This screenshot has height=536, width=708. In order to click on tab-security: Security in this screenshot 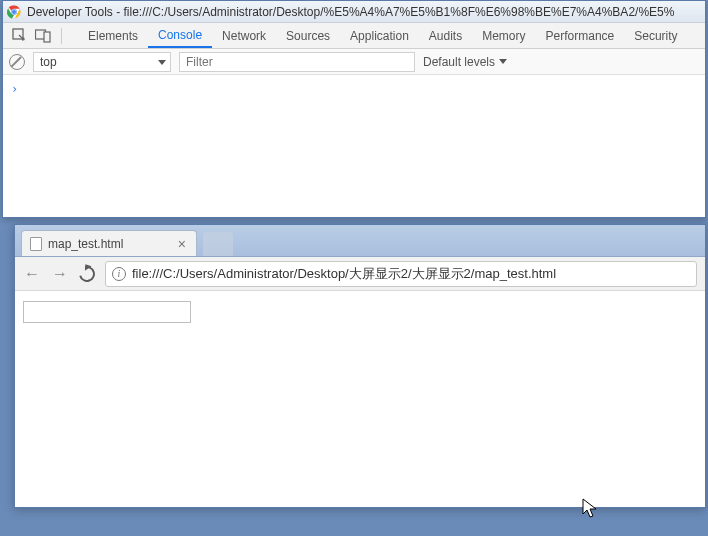, I will do `click(656, 36)`.